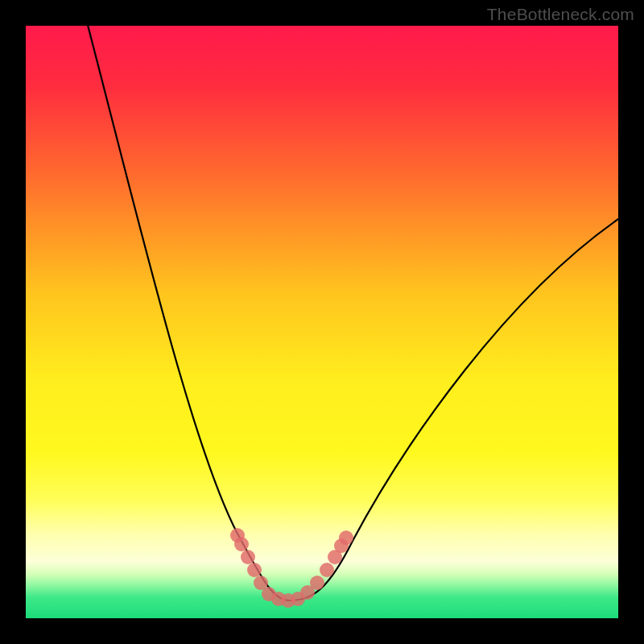 This screenshot has height=644, width=644. Describe the element at coordinates (560, 14) in the screenshot. I see `watermark-text: TheBottleneck.com` at that location.